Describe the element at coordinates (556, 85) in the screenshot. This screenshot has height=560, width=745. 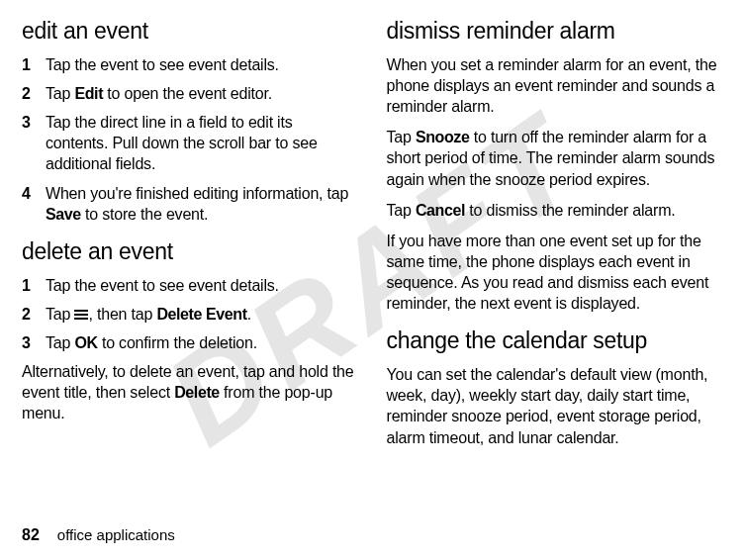
I see `body-text: When you set a reminder alarm for an eve…` at that location.